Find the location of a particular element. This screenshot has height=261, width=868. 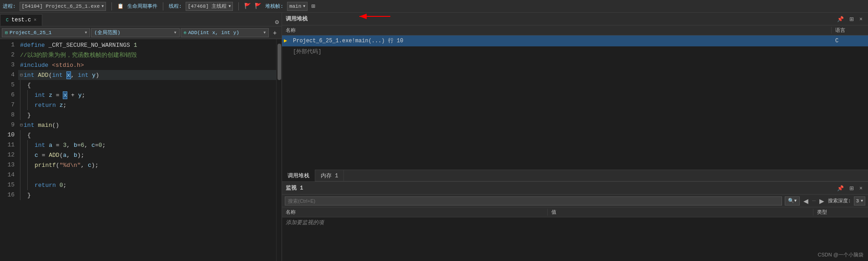

search-icon: 🔍 is located at coordinates (791, 201).